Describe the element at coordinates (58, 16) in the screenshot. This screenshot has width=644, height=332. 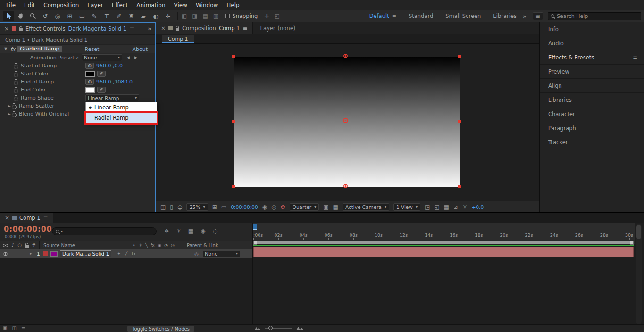
I see `camera-tool: ◎` at that location.